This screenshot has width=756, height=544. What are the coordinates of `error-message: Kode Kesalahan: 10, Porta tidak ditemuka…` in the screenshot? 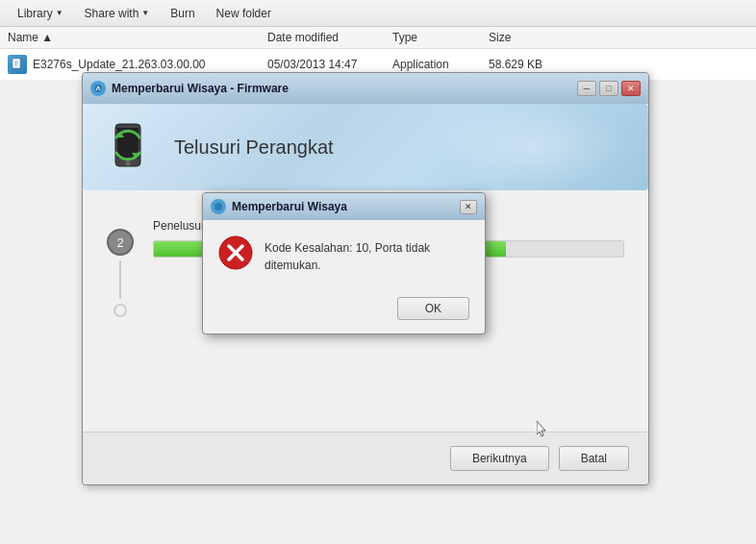 It's located at (367, 255).